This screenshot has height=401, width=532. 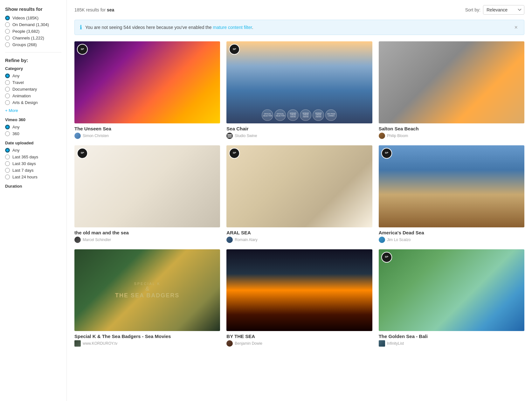 What do you see at coordinates (33, 177) in the screenshot?
I see `date-24: Last 24 hours` at bounding box center [33, 177].